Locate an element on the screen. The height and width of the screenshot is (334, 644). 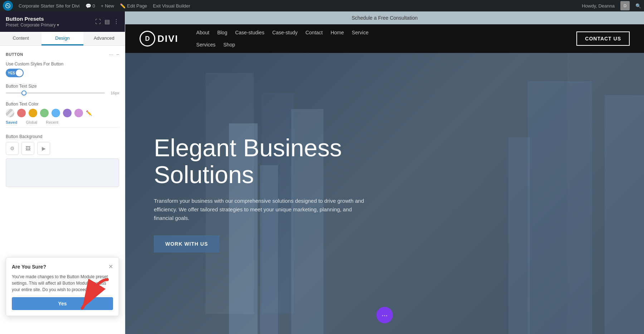
cta-button: WORK WITH US is located at coordinates (187, 244).